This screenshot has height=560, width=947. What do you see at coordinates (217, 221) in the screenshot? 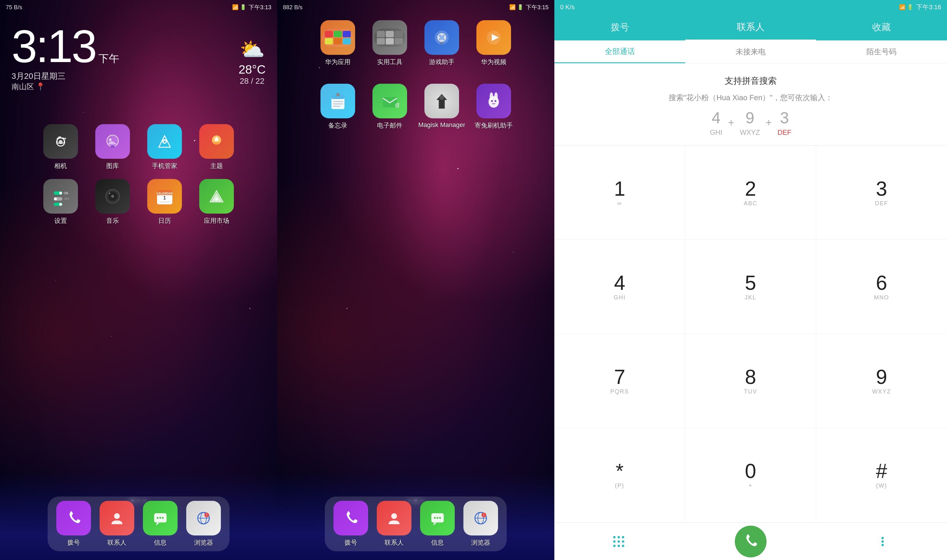
I see `app-label-appstore: 应用市场` at bounding box center [217, 221].